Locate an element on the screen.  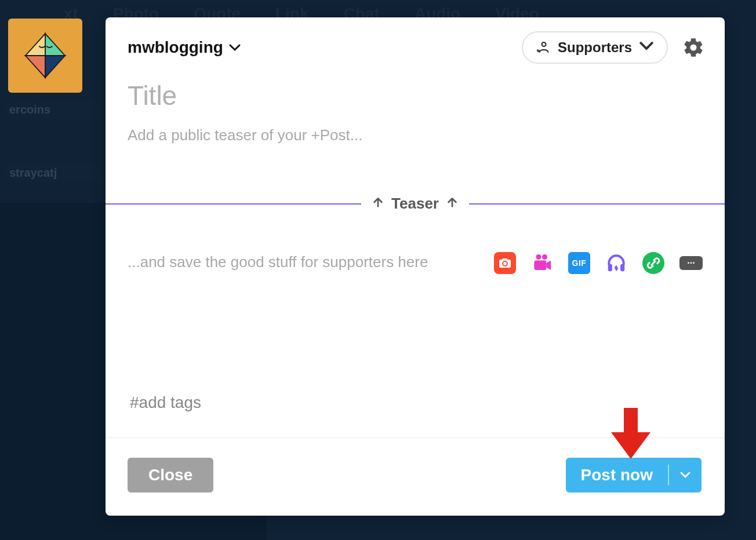
post-now-button: Post now is located at coordinates (617, 475).